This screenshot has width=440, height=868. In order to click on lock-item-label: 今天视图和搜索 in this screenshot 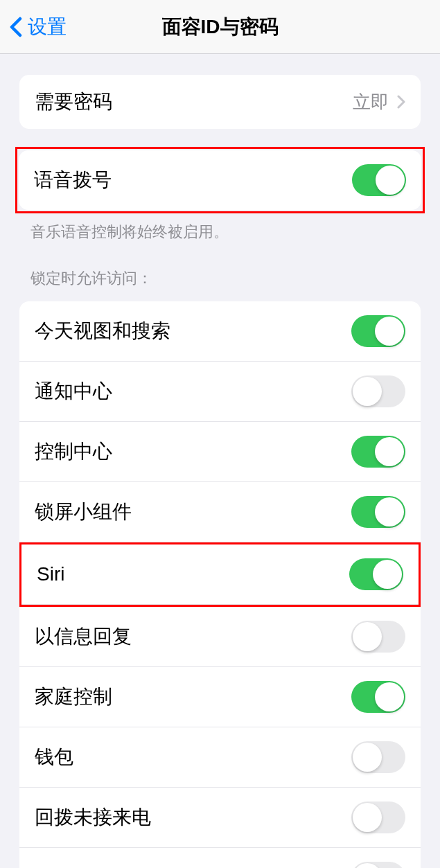, I will do `click(103, 331)`.